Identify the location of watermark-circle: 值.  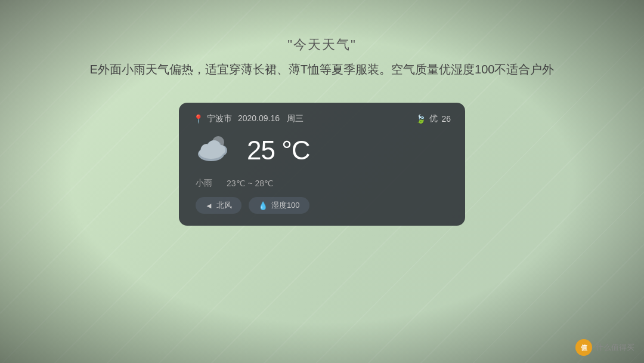
(584, 347).